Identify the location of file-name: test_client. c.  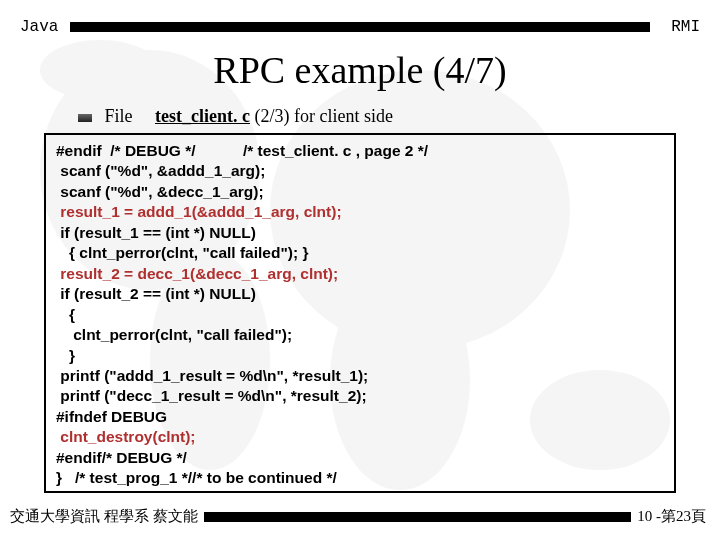
(202, 116).